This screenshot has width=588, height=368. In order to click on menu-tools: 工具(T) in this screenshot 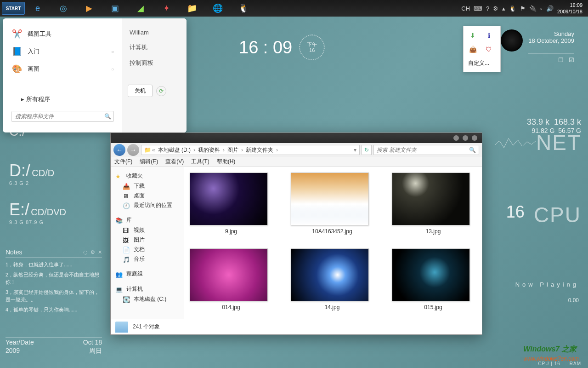, I will do `click(200, 162)`.